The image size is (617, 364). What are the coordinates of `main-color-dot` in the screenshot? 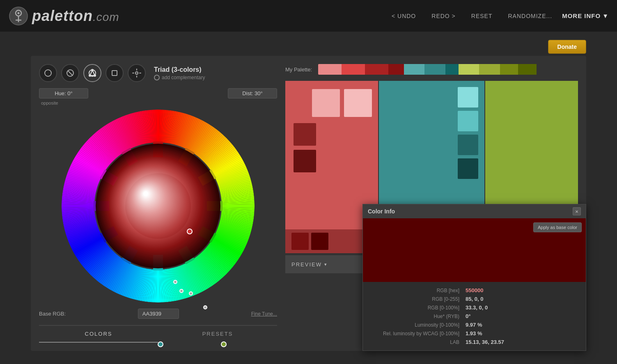 It's located at (190, 231).